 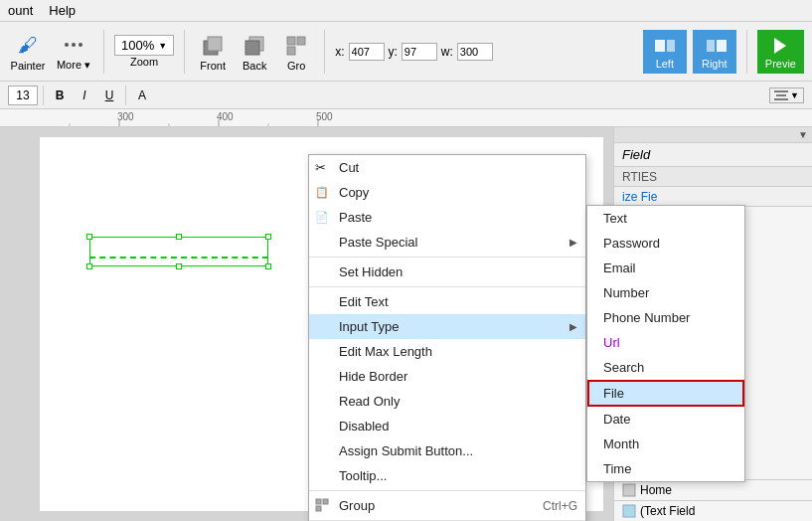 I want to click on group-shortcut: Ctrl+G, so click(x=561, y=506).